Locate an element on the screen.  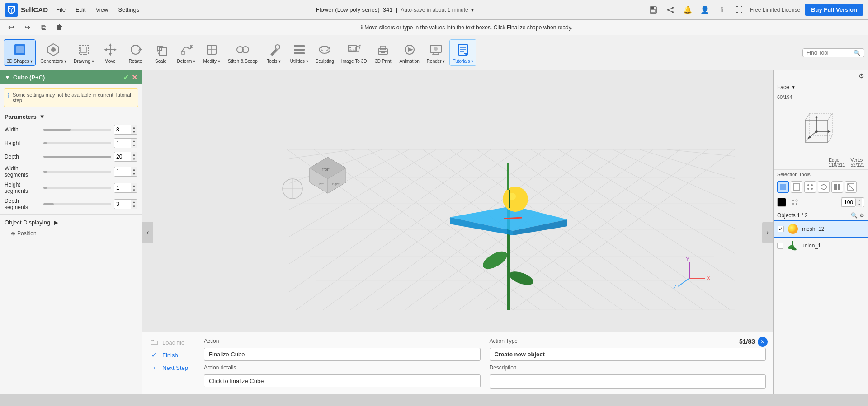
tool-3dshapes: 3D Shapes ▾ is located at coordinates (20, 52).